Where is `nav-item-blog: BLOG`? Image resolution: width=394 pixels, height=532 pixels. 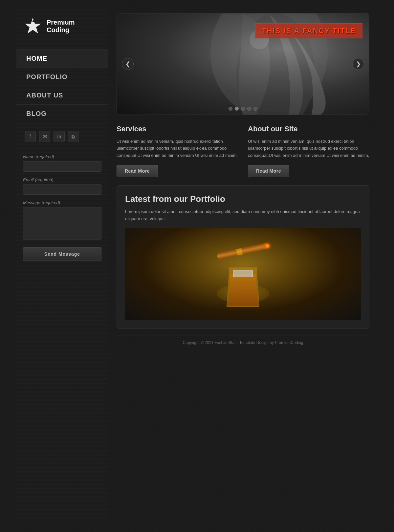
nav-item-blog: BLOG is located at coordinates (62, 114).